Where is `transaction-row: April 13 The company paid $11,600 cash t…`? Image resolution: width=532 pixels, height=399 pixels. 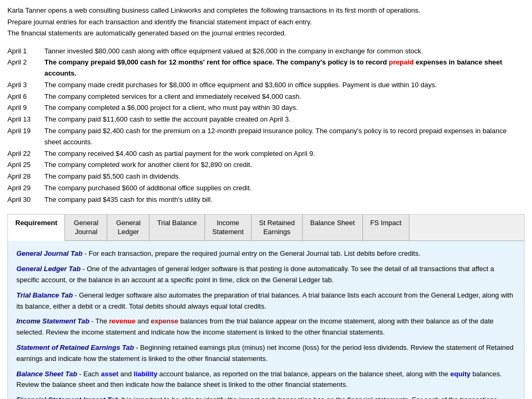
transaction-row: April 13 The company paid $11,600 cash t… is located at coordinates (266, 119).